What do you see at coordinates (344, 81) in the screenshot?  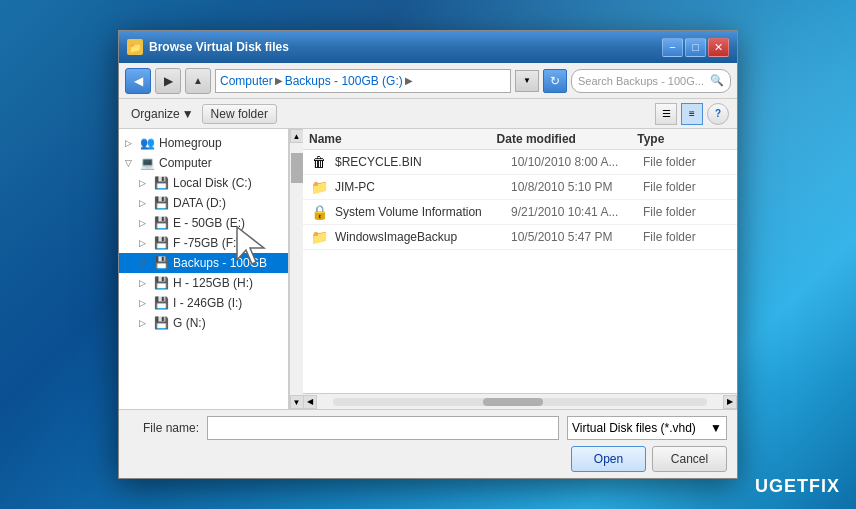 I see `addr-backups: Backups - 100GB (G:)` at bounding box center [344, 81].